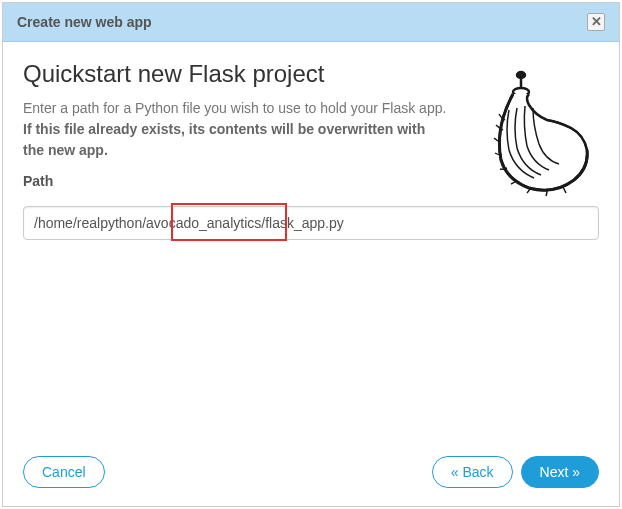 Image resolution: width=622 pixels, height=509 pixels. Describe the element at coordinates (311, 223) in the screenshot. I see `path-input` at that location.